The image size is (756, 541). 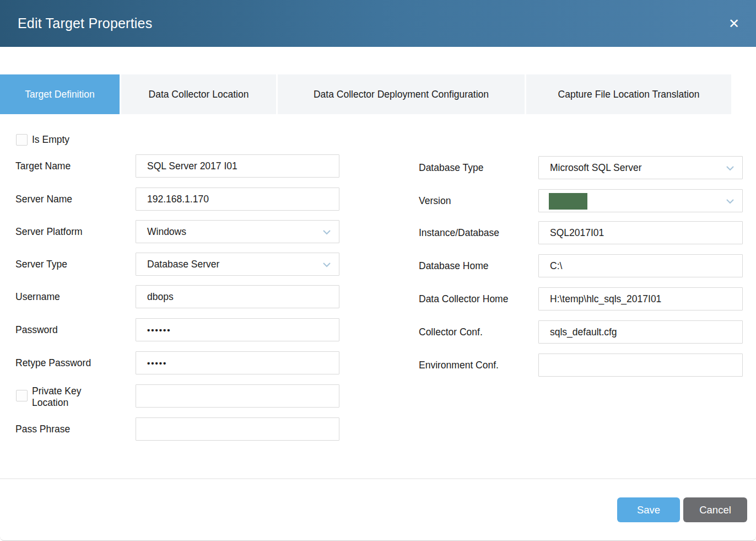 What do you see at coordinates (451, 332) in the screenshot?
I see `collector-conf-label: Collector Conf.` at bounding box center [451, 332].